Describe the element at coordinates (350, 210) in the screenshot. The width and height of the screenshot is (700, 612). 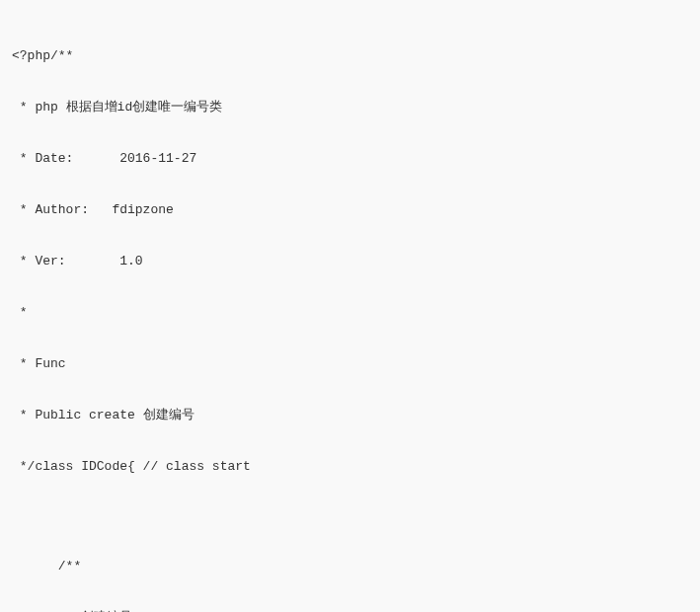
I see `code-line: * Author: fdipzone` at that location.